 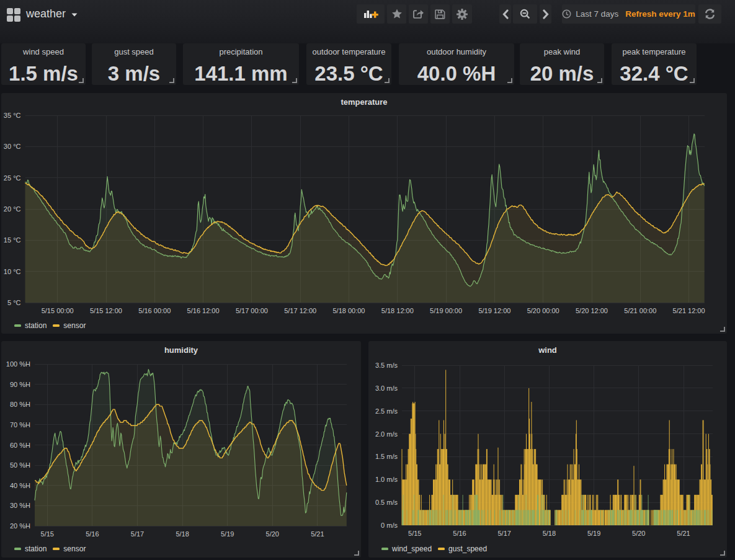 What do you see at coordinates (20, 384) in the screenshot?
I see `svg-text: 90 %H` at bounding box center [20, 384].